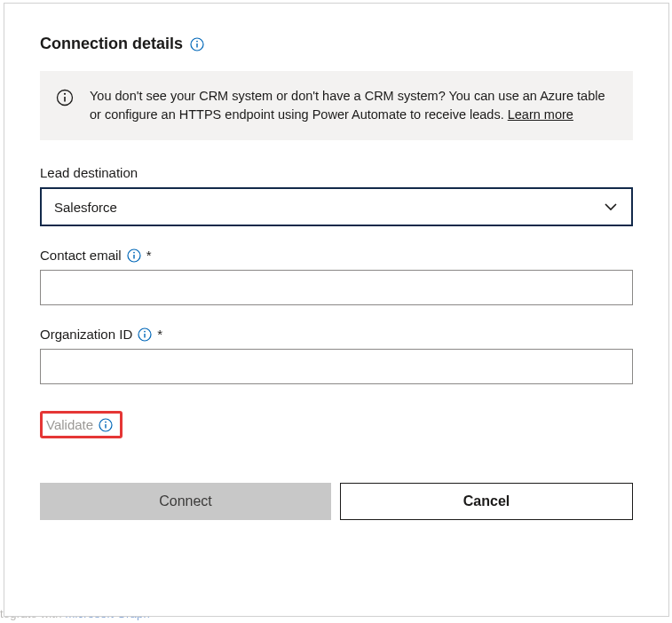 The width and height of the screenshot is (672, 623). Describe the element at coordinates (336, 44) in the screenshot. I see `heading-row: Connection details` at that location.